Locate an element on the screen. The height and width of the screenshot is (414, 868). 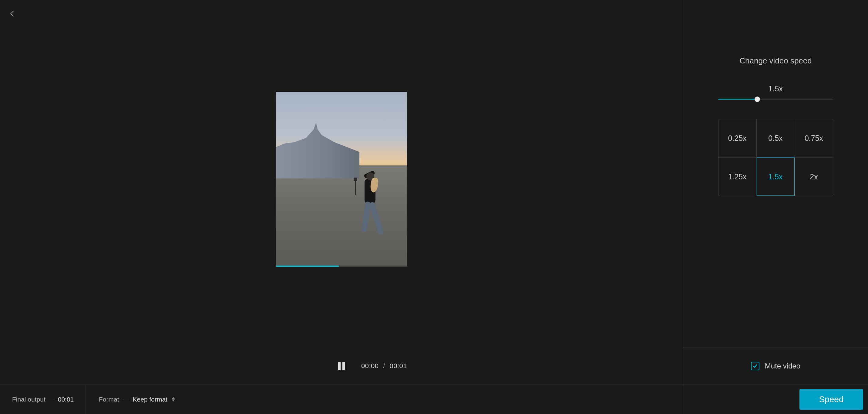
stepper-icon is located at coordinates (173, 399).